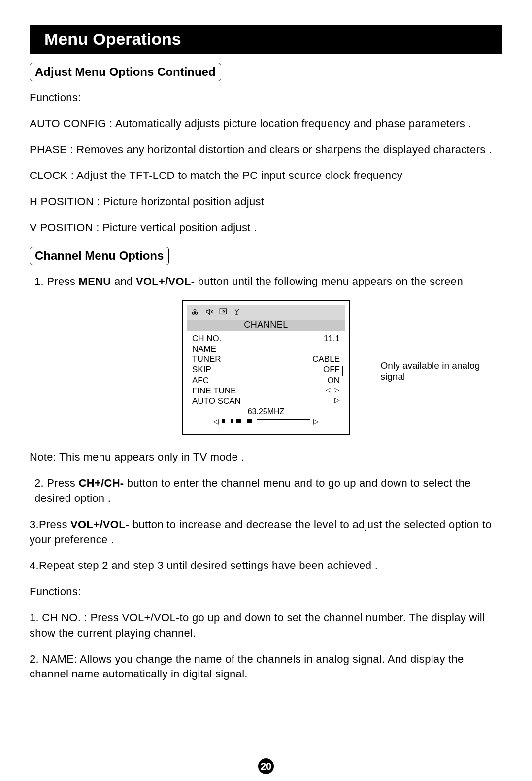  I want to click on func-vposition: V POSITION : Picture vertical position a…, so click(266, 228).